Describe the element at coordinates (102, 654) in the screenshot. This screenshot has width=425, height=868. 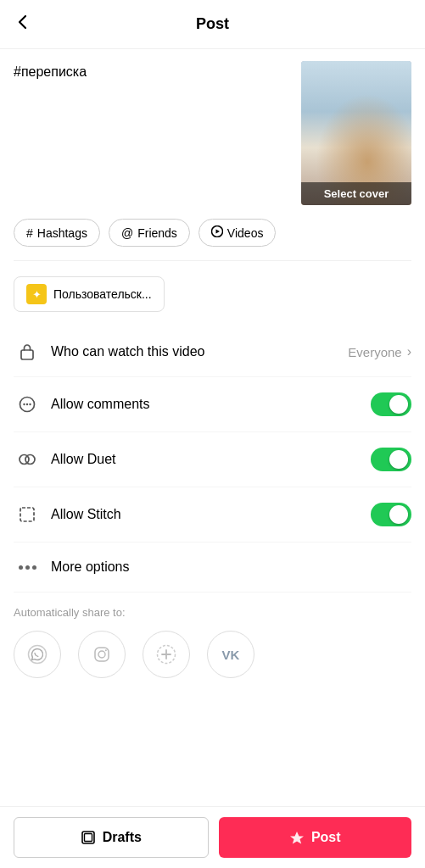
I see `instagram-share-button` at that location.